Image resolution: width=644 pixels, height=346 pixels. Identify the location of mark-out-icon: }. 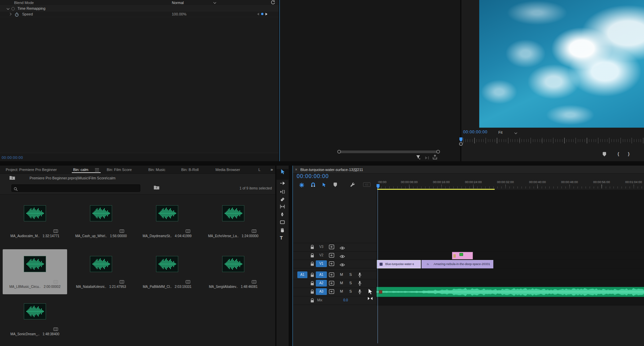
(629, 154).